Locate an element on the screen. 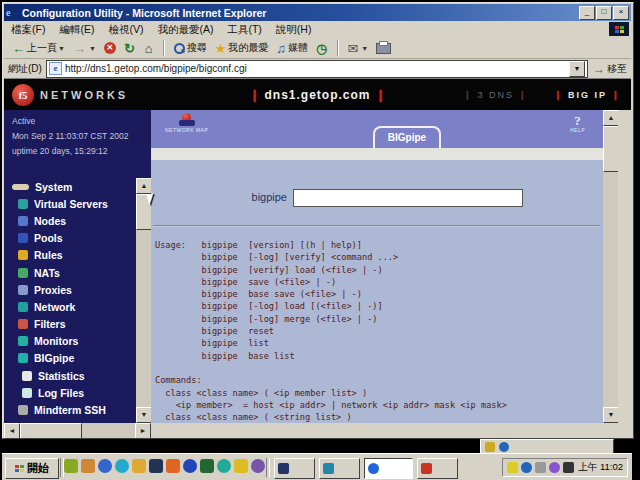  back-button: ← 上一頁 ▼ is located at coordinates (38, 48).